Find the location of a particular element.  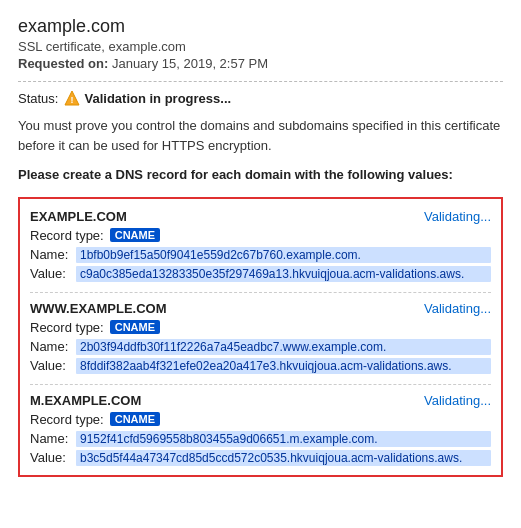

value-row-0: Value: c9a0c385eda13283350e35f297469a13.… is located at coordinates (260, 274).